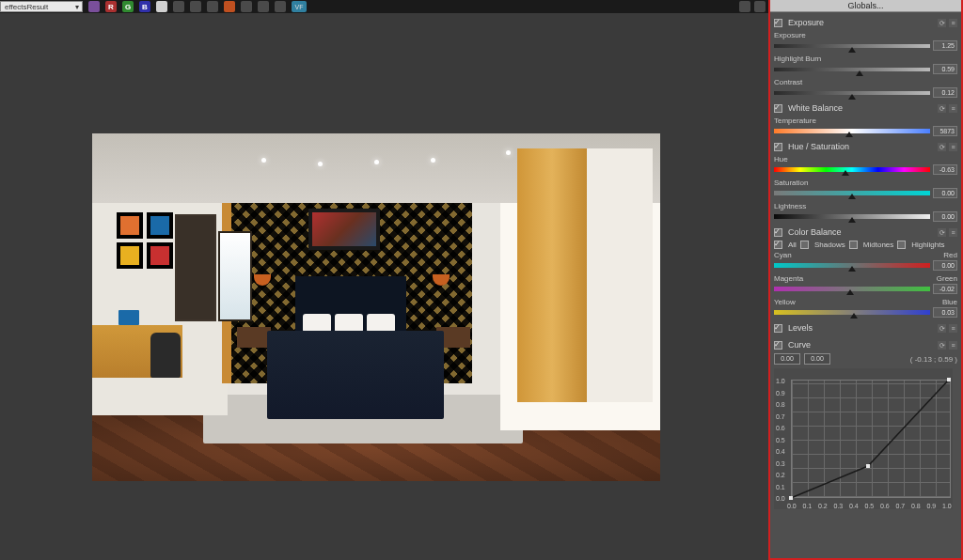 The width and height of the screenshot is (963, 560). What do you see at coordinates (945, 70) in the screenshot?
I see `exposure-value-1: 0.59` at bounding box center [945, 70].